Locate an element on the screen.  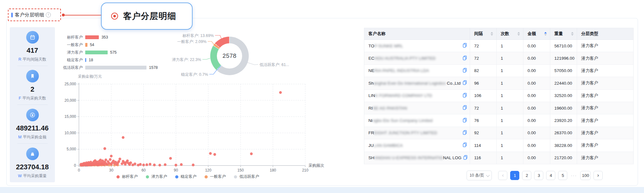
page-button-4: 4 is located at coordinates (551, 176).